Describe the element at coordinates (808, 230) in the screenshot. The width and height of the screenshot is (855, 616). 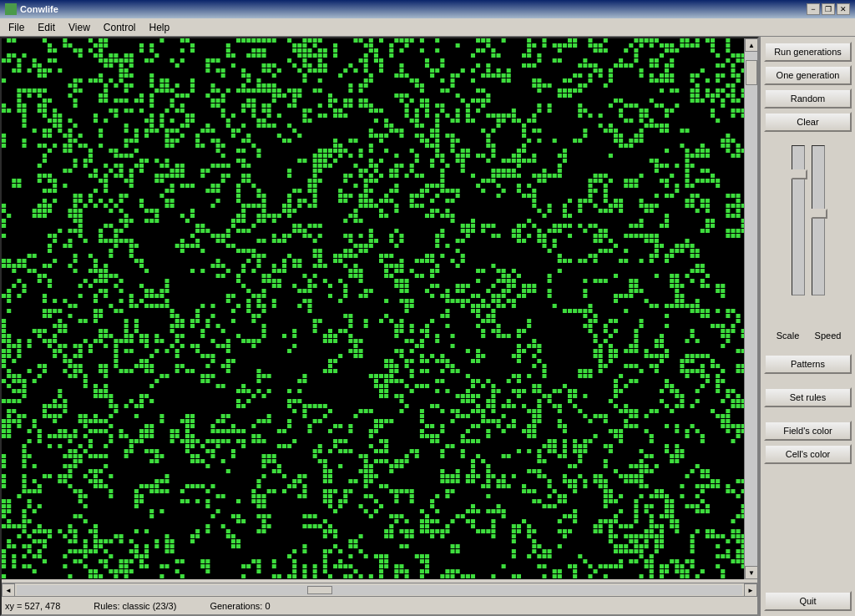
I see `sliders-section` at that location.